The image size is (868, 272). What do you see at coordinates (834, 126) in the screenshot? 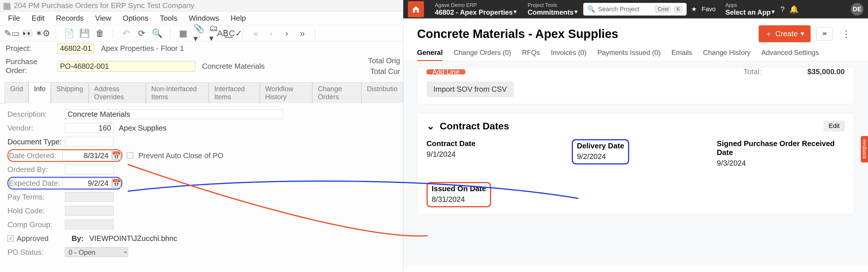
I see `edit-button: Edit` at bounding box center [834, 126].